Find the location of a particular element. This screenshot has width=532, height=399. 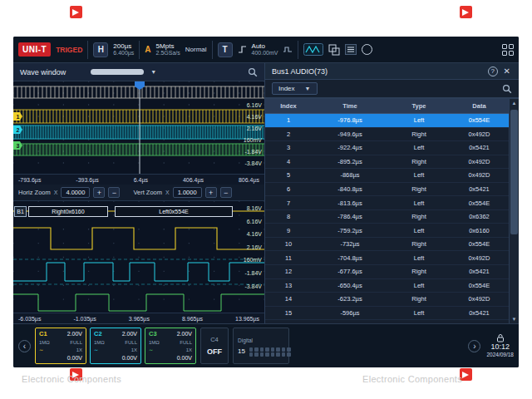

chevron-right-icon: › is located at coordinates (474, 346).